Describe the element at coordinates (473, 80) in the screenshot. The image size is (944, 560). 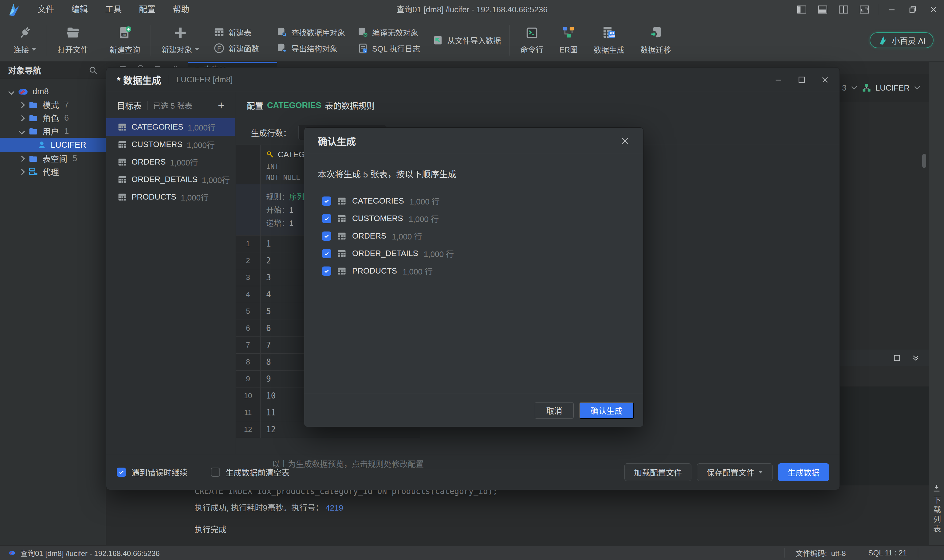
I see `dialog-header: * 数据生成 LUCIFER [dm8]` at that location.